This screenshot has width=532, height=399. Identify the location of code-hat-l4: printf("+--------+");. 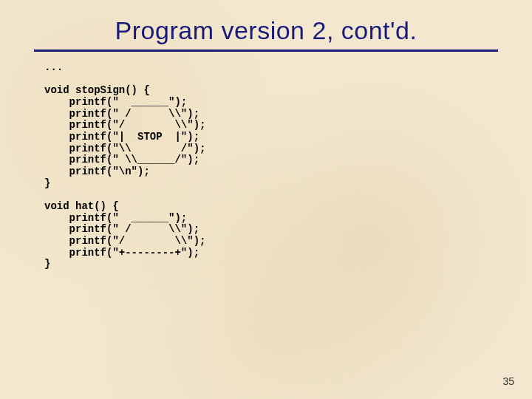
(122, 253).